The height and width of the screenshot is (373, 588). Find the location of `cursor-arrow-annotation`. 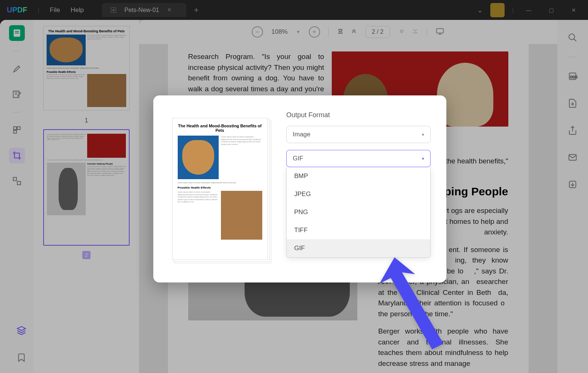

cursor-arrow-annotation is located at coordinates (417, 307).